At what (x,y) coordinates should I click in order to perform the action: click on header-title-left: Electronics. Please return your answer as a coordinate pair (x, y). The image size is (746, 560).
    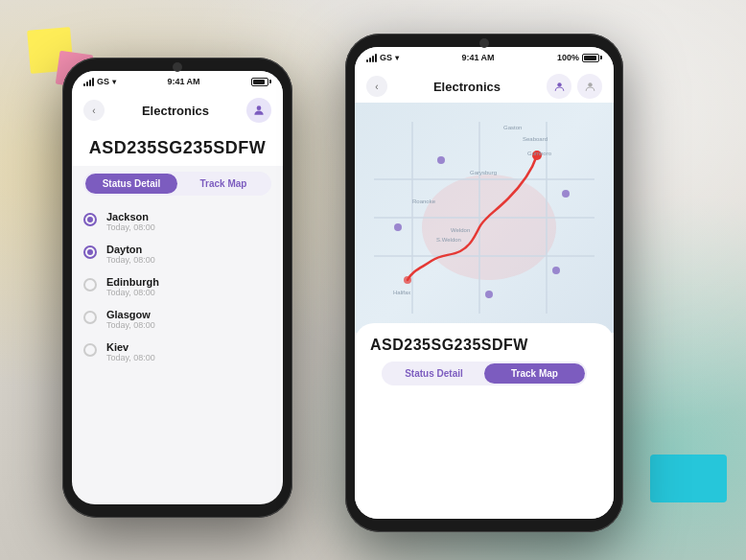
    Looking at the image, I should click on (175, 111).